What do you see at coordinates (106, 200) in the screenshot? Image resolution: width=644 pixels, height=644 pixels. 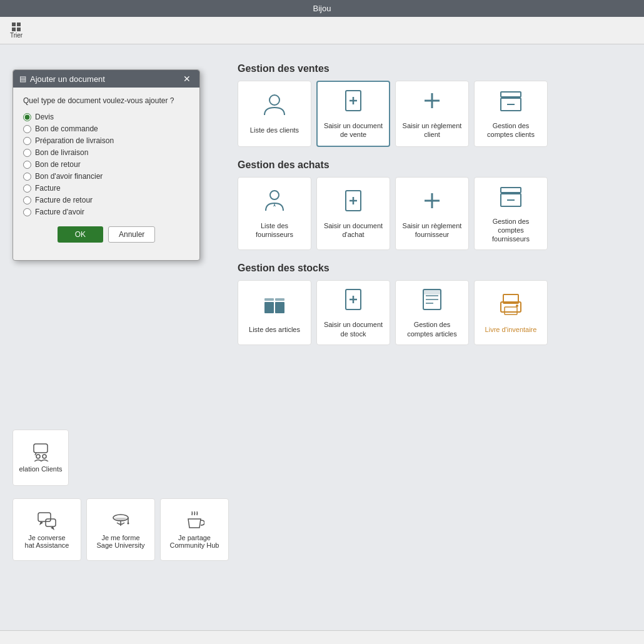 I see `radio-facture-retour: Facture de retour` at bounding box center [106, 200].